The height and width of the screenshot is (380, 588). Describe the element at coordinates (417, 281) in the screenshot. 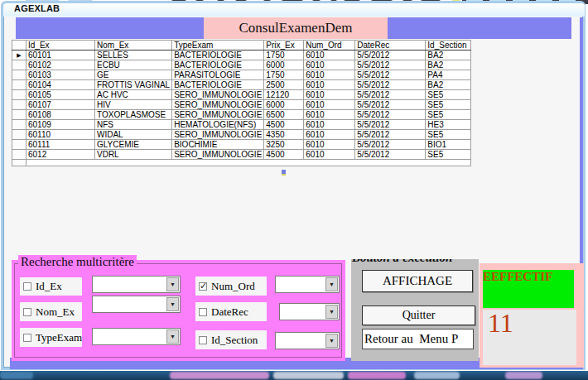

I see `affichage-button: AFFICHAGE` at that location.